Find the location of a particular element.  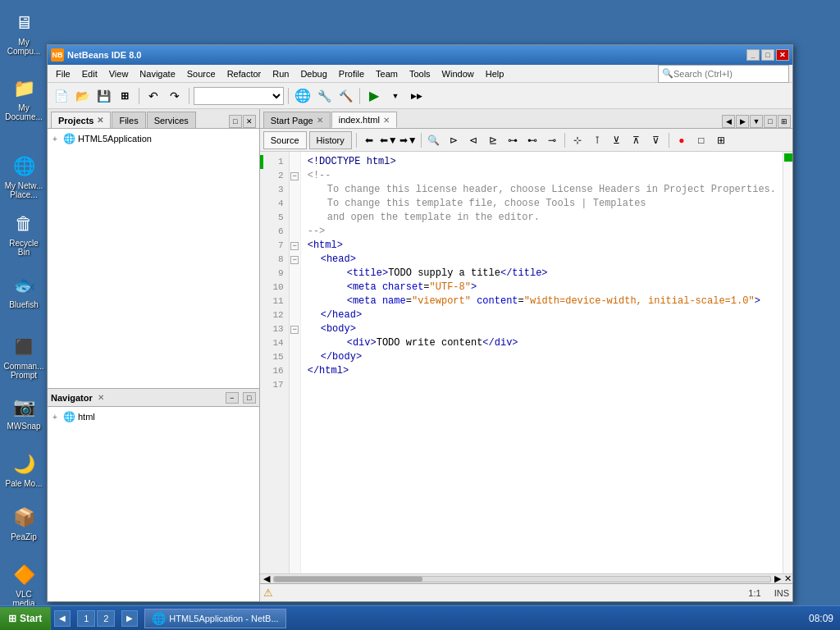

desktop-icon-peazip: 📦 PeaZip is located at coordinates (24, 523).